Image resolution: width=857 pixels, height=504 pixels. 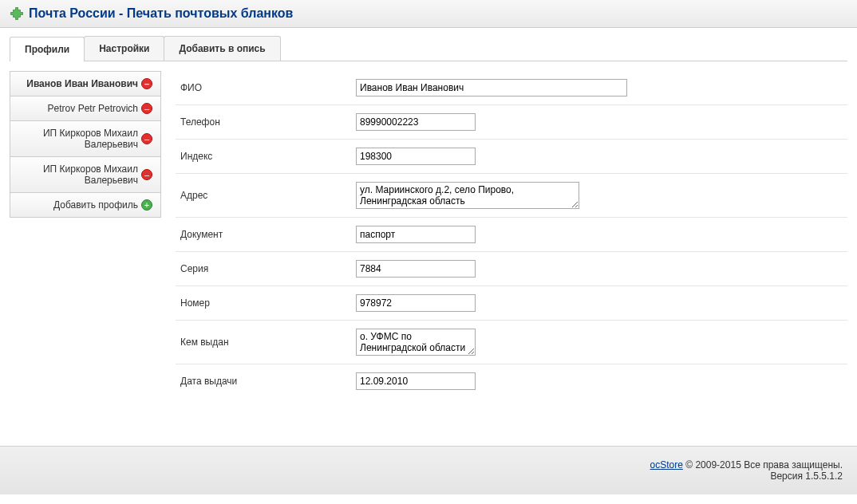 I want to click on sidebar-item-profile: Petrov Petr Petrovich –, so click(x=85, y=108).